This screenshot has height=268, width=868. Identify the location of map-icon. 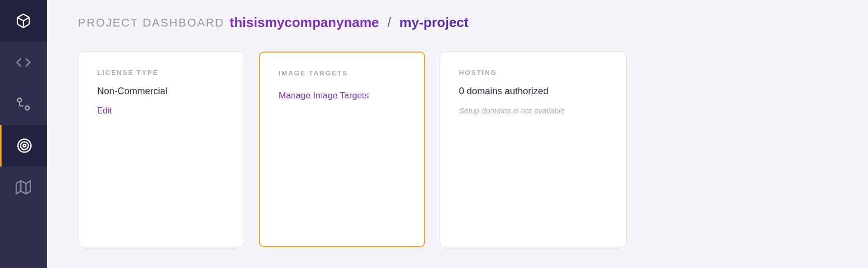
(23, 187).